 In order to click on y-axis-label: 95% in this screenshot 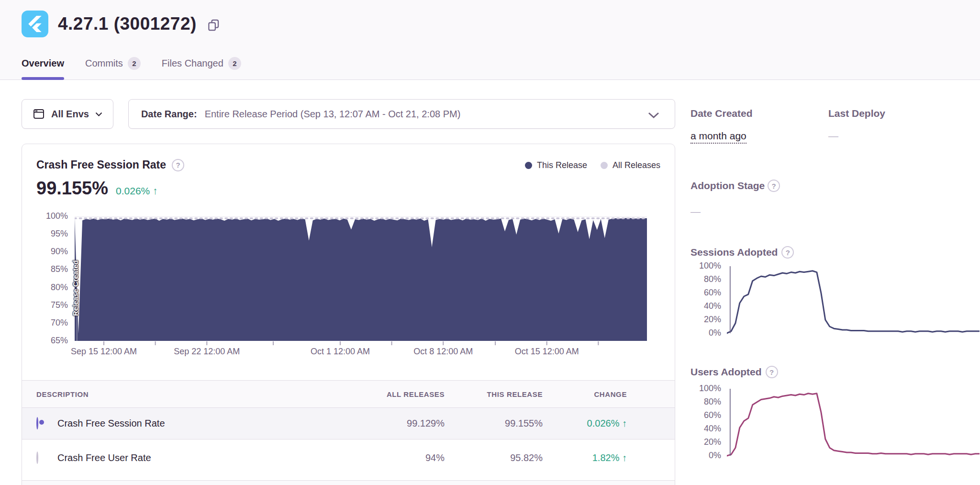, I will do `click(59, 234)`.